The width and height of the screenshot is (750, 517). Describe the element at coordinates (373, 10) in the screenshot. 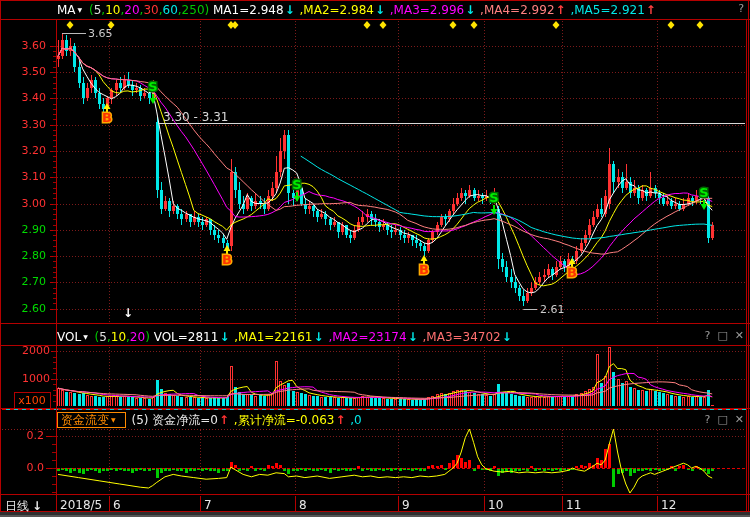

I see `ma-readouts: (5,10,20,30,60,250) MA1=2.948↓ ,MA2=2.98…` at that location.